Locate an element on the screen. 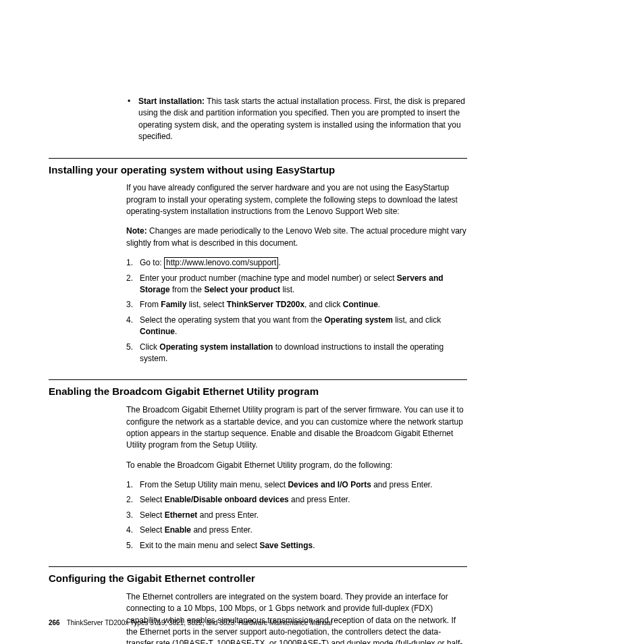  page-number: 266 is located at coordinates (54, 622).